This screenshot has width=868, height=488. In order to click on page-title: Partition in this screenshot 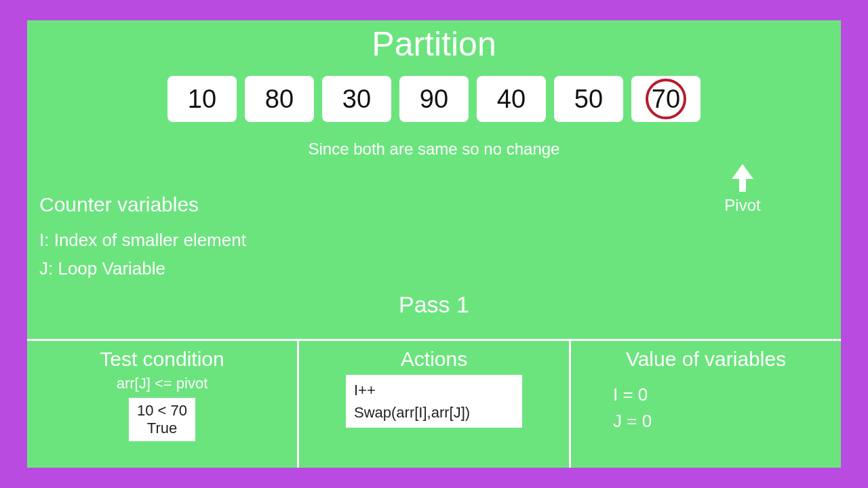, I will do `click(434, 42)`.